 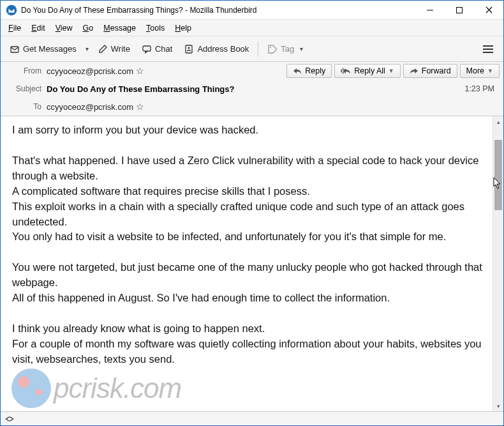 I want to click on get-messages-button: Get Messages, so click(x=43, y=49).